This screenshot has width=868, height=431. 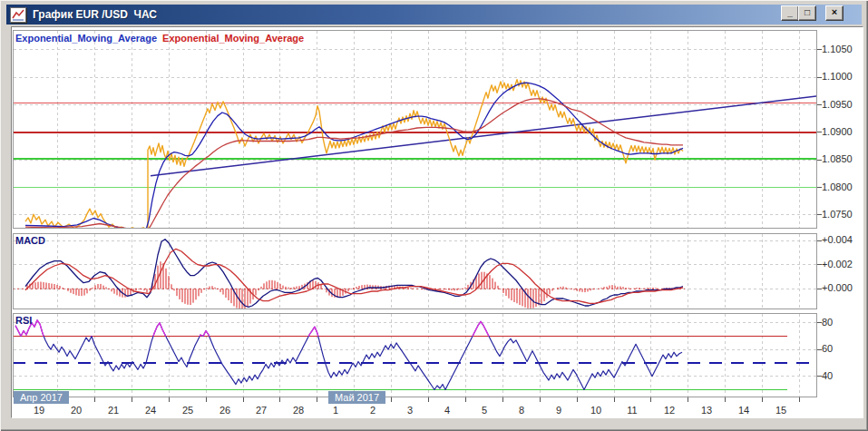 What do you see at coordinates (298, 410) in the screenshot?
I see `x-day-label: 28` at bounding box center [298, 410].